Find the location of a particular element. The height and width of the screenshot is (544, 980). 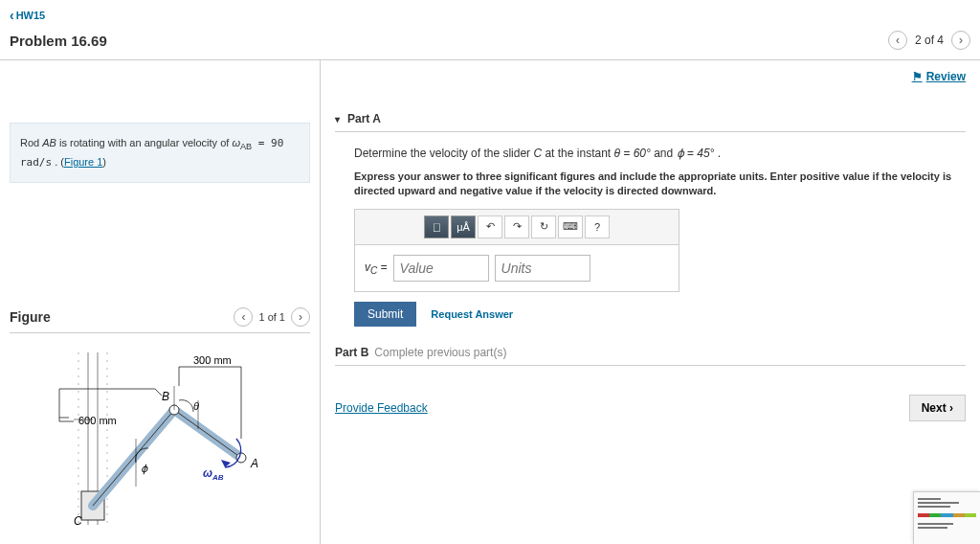

help-widget is located at coordinates (947, 517).